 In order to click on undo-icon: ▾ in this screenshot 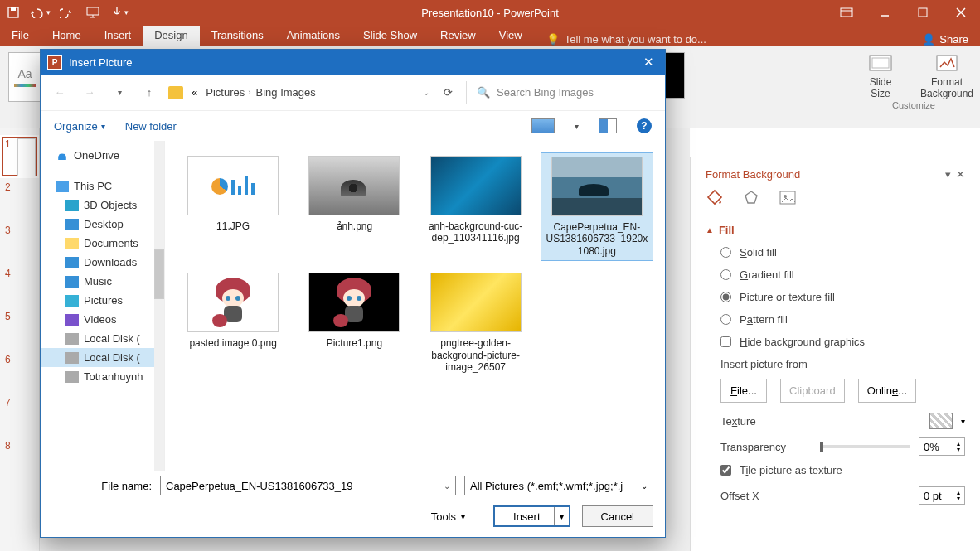, I will do `click(40, 12)`.